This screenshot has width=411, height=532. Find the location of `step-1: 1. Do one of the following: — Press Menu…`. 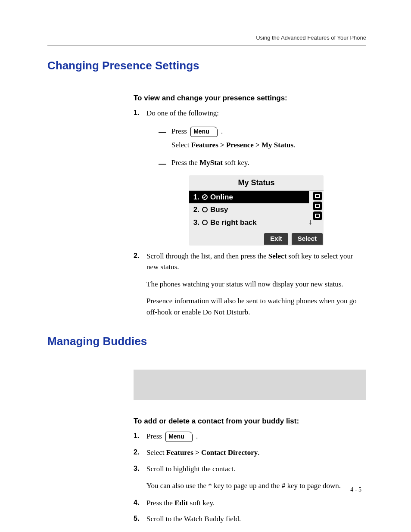

step-1: 1. Do one of the following: — Press Menu… is located at coordinates (250, 177).